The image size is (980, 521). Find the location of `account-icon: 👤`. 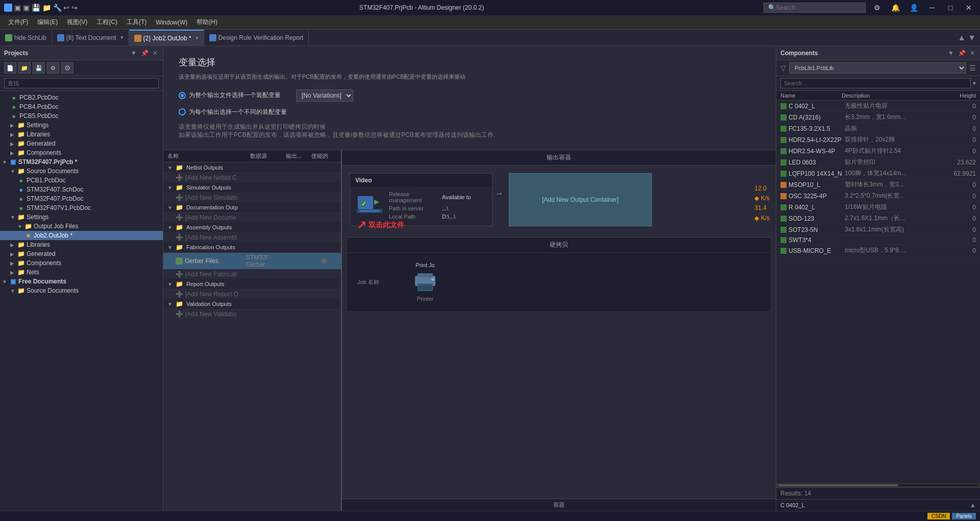

account-icon: 👤 is located at coordinates (914, 8).